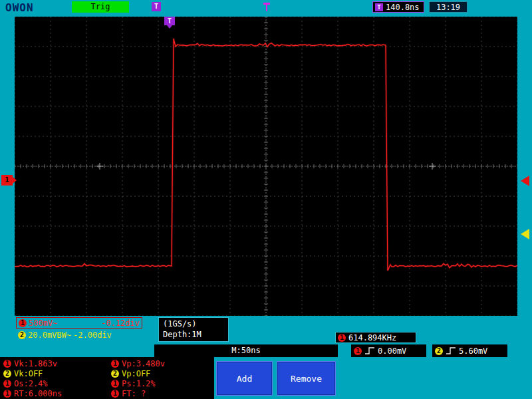  Describe the element at coordinates (79, 323) in the screenshot. I see `ch1-info-box: 1 500mV~ -0.12div` at that location.